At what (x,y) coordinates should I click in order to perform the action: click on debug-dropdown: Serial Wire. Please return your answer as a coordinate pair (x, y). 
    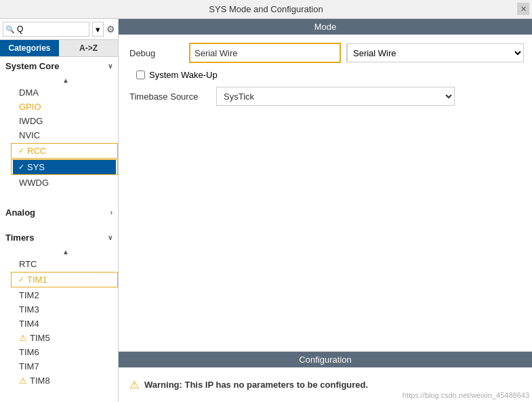
    Looking at the image, I should click on (435, 53).